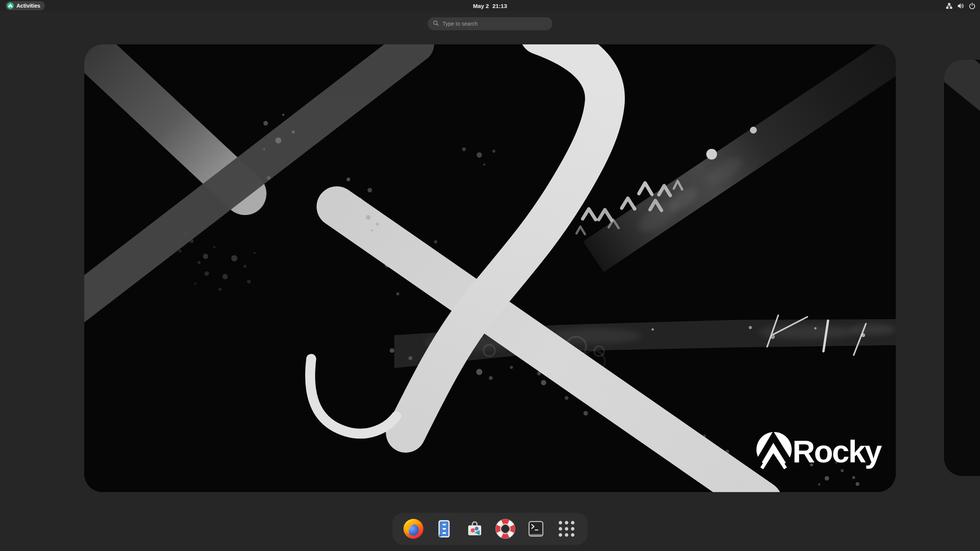 The image size is (980, 551). I want to click on top-bar: Activities May 2 21:13, so click(490, 6).